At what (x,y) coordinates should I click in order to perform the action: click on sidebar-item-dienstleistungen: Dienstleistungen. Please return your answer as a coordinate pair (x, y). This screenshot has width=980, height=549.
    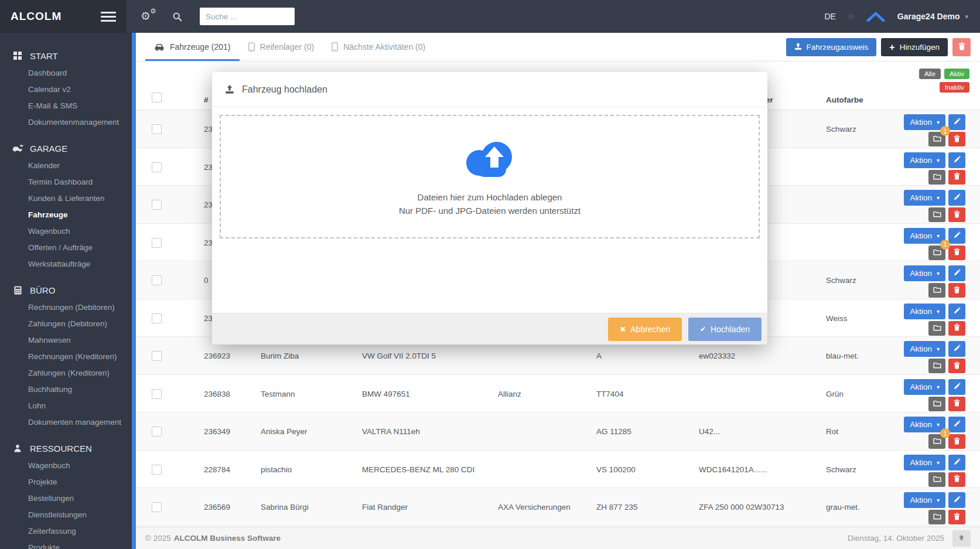
    Looking at the image, I should click on (66, 514).